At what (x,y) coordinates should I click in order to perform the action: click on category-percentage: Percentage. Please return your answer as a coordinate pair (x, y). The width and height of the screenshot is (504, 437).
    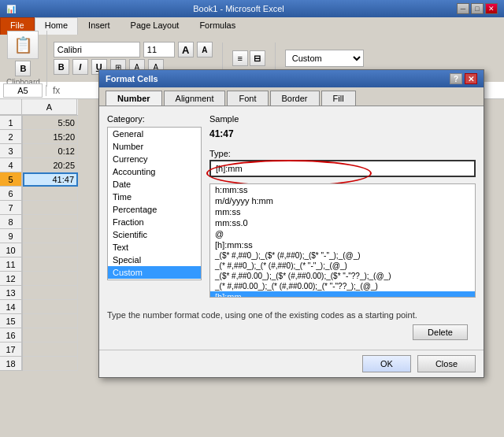
    Looking at the image, I should click on (154, 209).